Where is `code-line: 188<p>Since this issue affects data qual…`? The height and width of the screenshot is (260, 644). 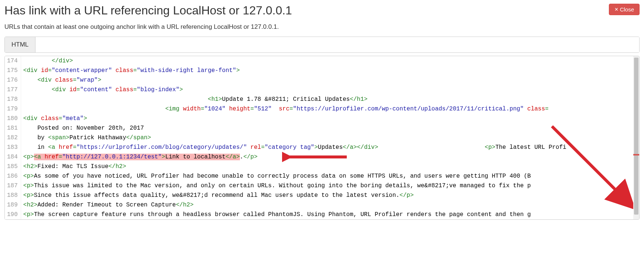
code-line: 188<p>Since this issue affects data qual… is located at coordinates (322, 195).